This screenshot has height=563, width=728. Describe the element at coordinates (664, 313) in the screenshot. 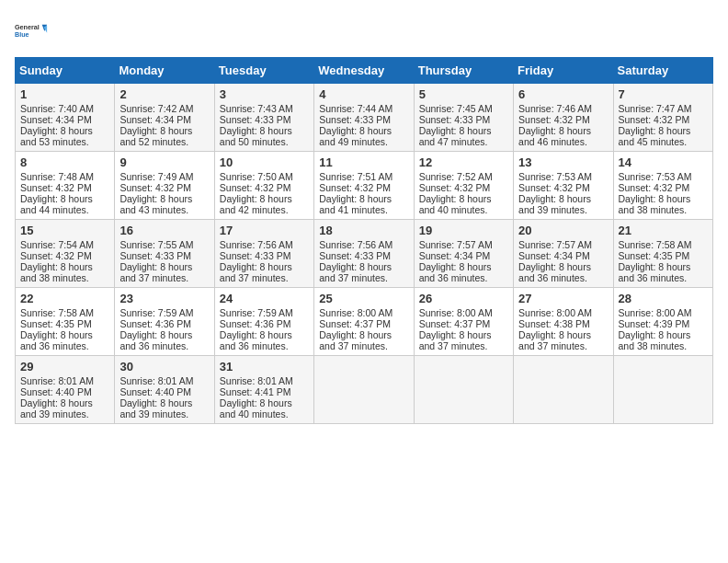

I see `day-info: Sunrise: 8:00 AM` at that location.